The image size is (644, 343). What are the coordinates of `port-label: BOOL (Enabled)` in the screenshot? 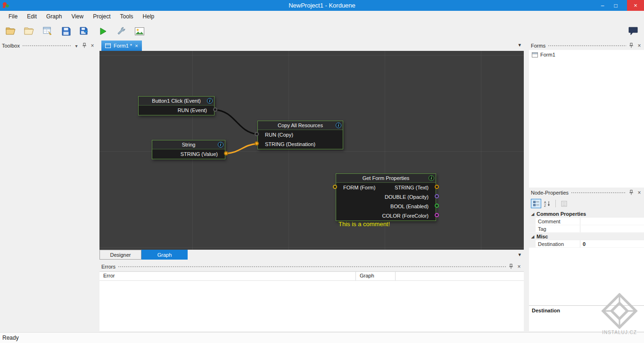 It's located at (409, 206).